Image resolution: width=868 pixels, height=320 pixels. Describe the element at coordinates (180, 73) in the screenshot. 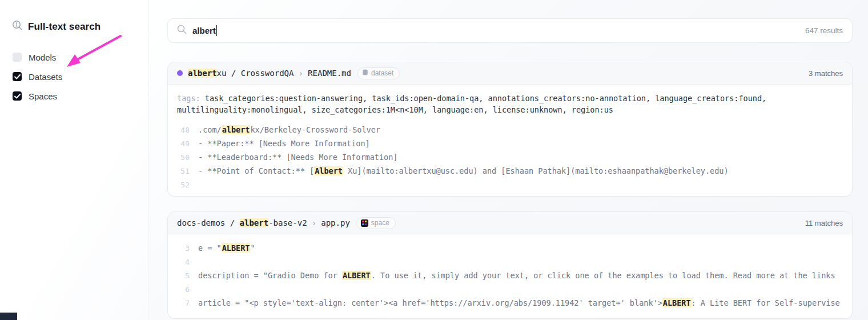

I see `dataset-dot-icon` at that location.